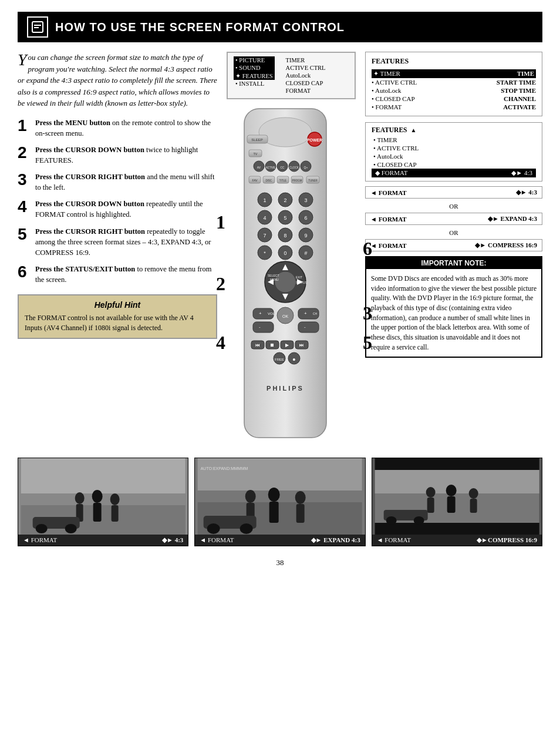  I want to click on svg-text: 2, so click(285, 200).